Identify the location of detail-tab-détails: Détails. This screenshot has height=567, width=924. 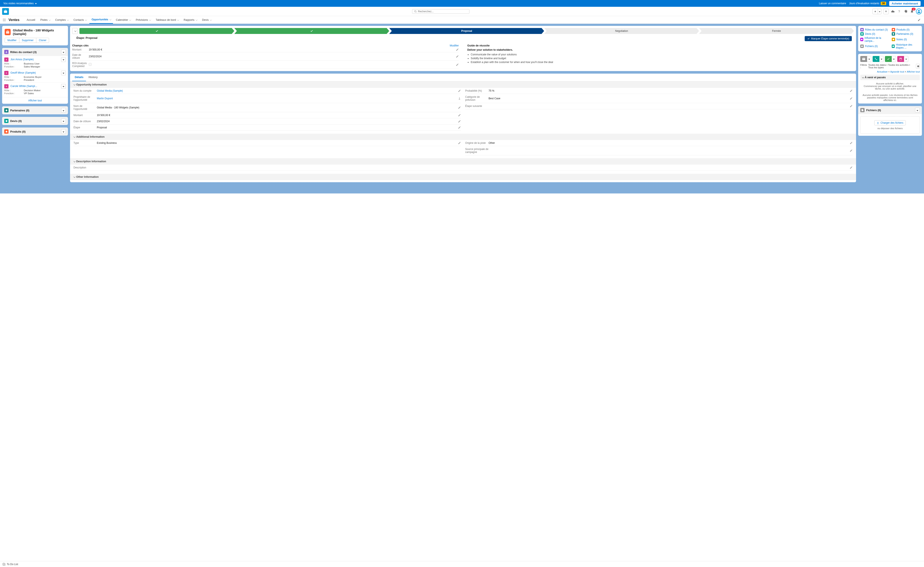
(79, 77).